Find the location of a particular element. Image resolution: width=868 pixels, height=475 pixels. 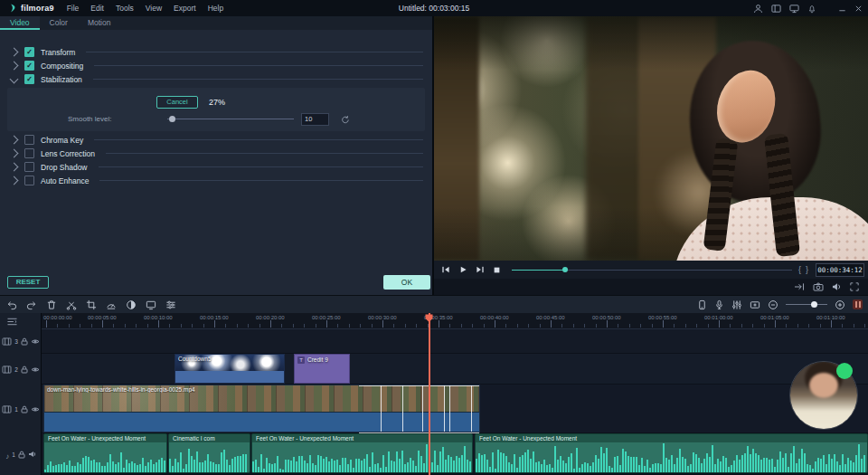

export-frame-icon is located at coordinates (799, 287).